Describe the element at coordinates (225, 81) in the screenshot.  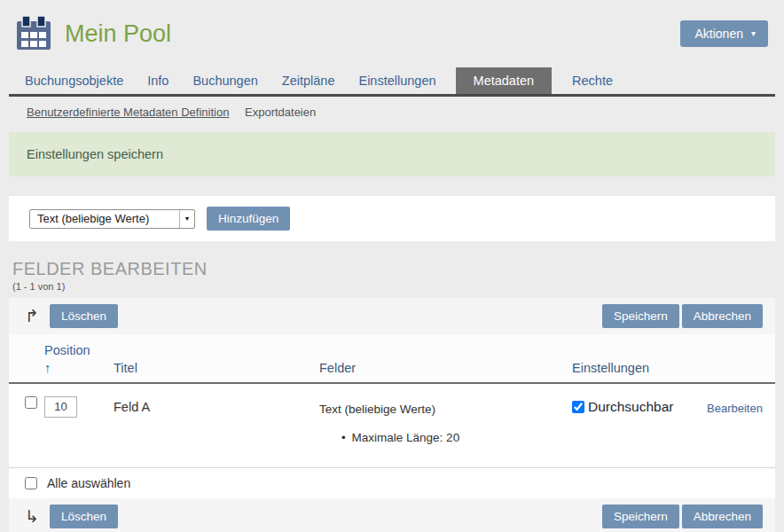
I see `tab-buchungen: Buchungen` at that location.